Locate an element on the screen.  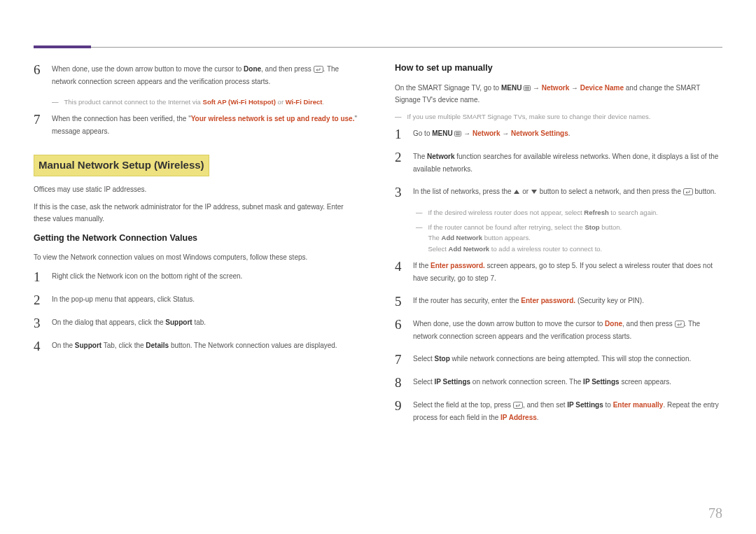
step-text: In the pop-up menu that appears, click S… is located at coordinates (206, 299).